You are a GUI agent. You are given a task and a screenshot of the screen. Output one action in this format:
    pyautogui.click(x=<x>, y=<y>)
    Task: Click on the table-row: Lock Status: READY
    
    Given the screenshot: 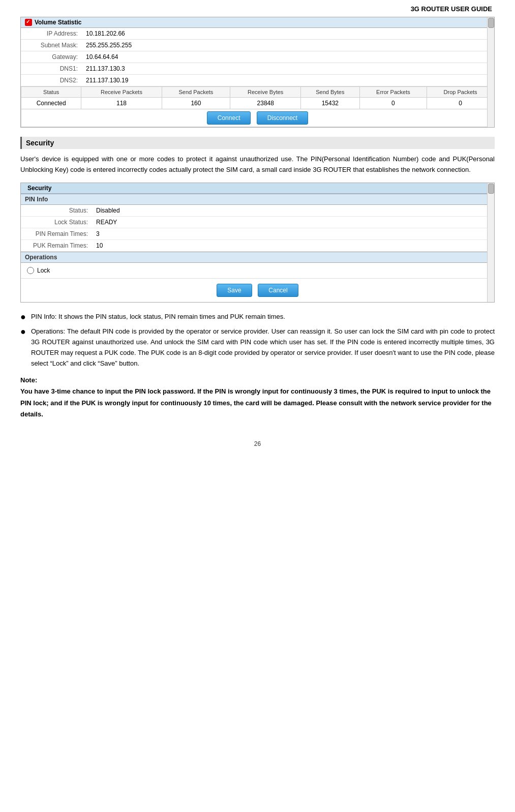 What is the action you would take?
    pyautogui.click(x=257, y=222)
    